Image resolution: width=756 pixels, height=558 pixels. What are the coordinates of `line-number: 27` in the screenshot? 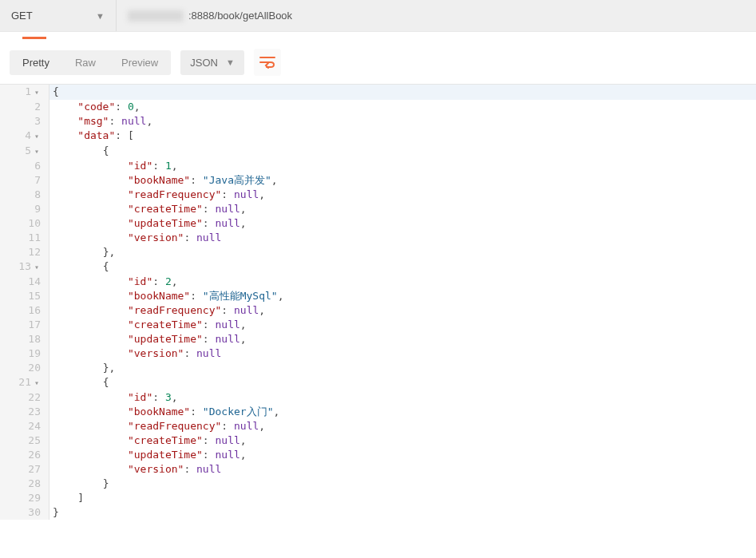 It's located at (25, 469).